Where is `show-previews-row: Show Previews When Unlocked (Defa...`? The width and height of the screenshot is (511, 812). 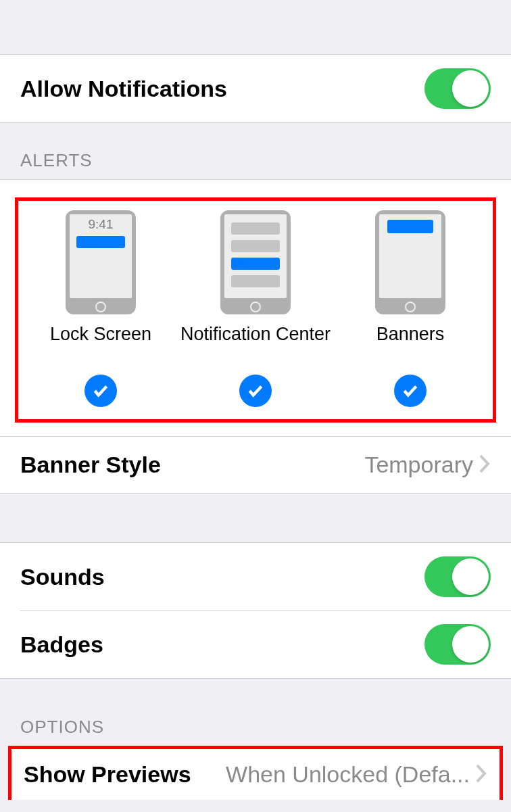
show-previews-row: Show Previews When Unlocked (Defa... is located at coordinates (256, 775).